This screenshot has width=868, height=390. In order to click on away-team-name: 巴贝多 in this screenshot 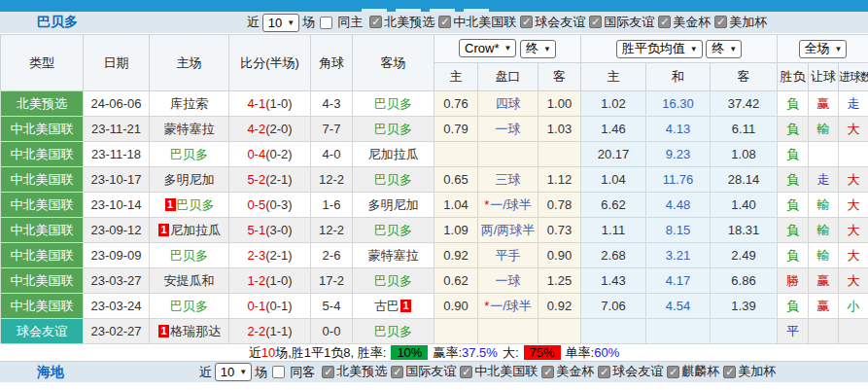, I will do `click(393, 280)`.